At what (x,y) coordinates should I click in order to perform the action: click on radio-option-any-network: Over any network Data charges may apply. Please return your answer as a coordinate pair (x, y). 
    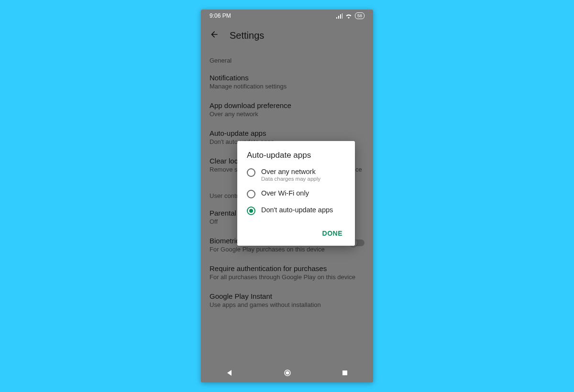
    Looking at the image, I should click on (296, 175).